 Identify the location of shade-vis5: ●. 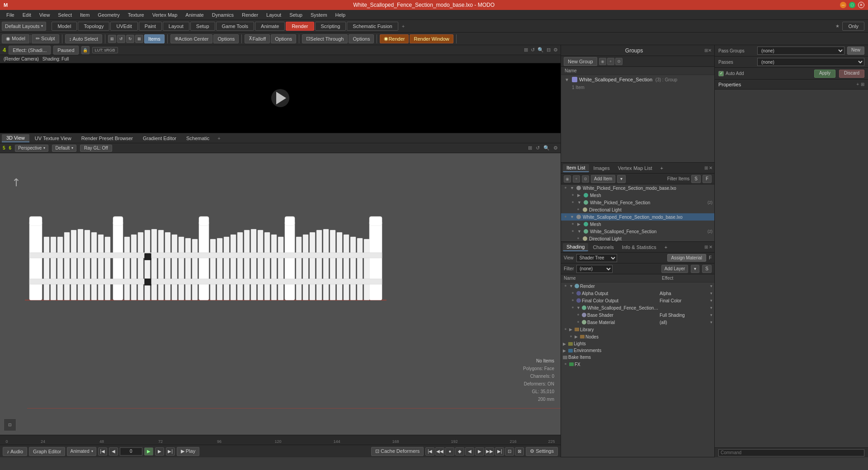
(578, 315).